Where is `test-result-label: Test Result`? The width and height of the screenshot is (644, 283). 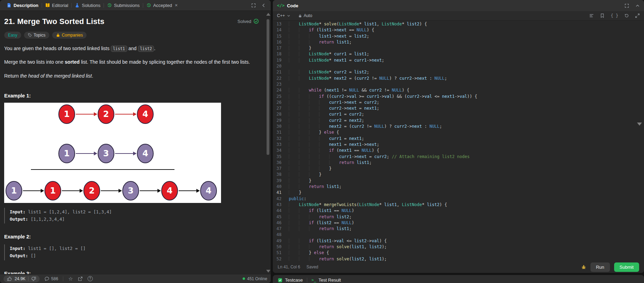
test-result-label: Test Result is located at coordinates (330, 280).